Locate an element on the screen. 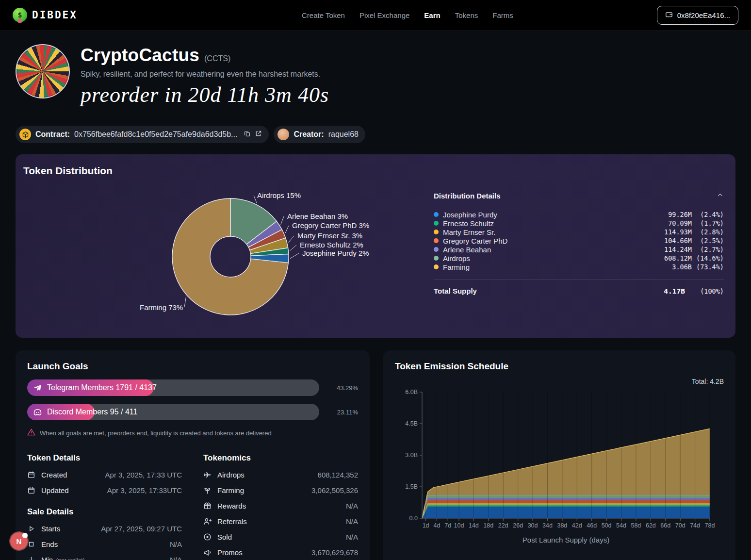 The height and width of the screenshot is (560, 751). svg-text: 62d is located at coordinates (651, 526).